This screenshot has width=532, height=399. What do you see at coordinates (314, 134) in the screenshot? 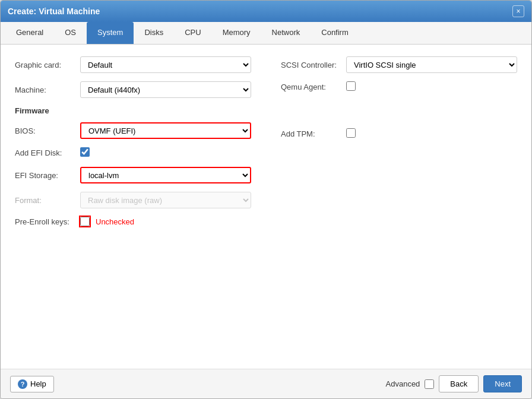
I see `add-tpm-label: Add TPM:` at bounding box center [314, 134].